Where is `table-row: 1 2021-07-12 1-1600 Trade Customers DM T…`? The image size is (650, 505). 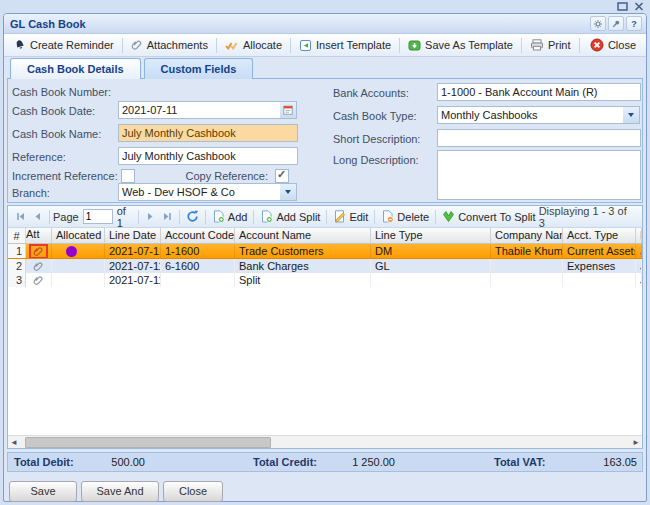 table-row: 1 2021-07-12 1-1600 Trade Customers DM T… is located at coordinates (325, 252).